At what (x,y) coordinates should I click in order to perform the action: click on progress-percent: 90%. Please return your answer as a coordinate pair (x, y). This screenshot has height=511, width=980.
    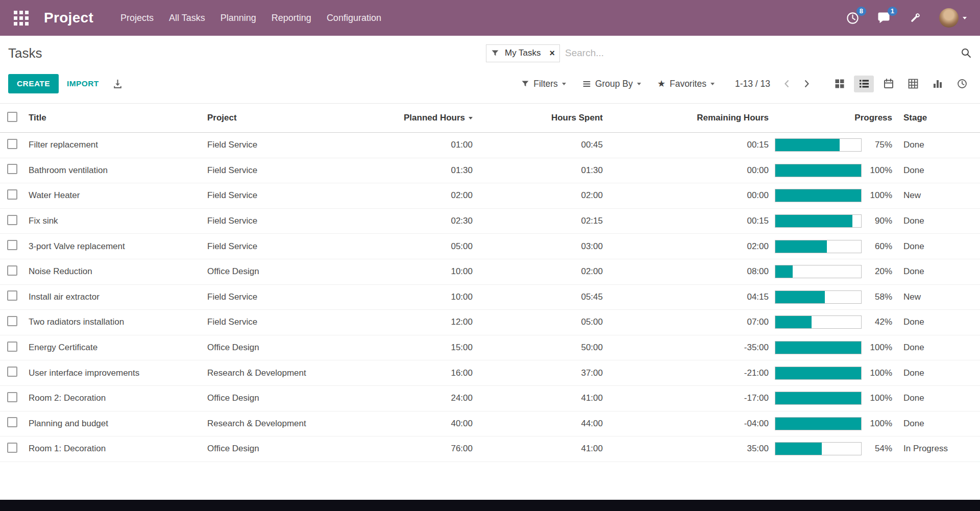
    Looking at the image, I should click on (879, 221).